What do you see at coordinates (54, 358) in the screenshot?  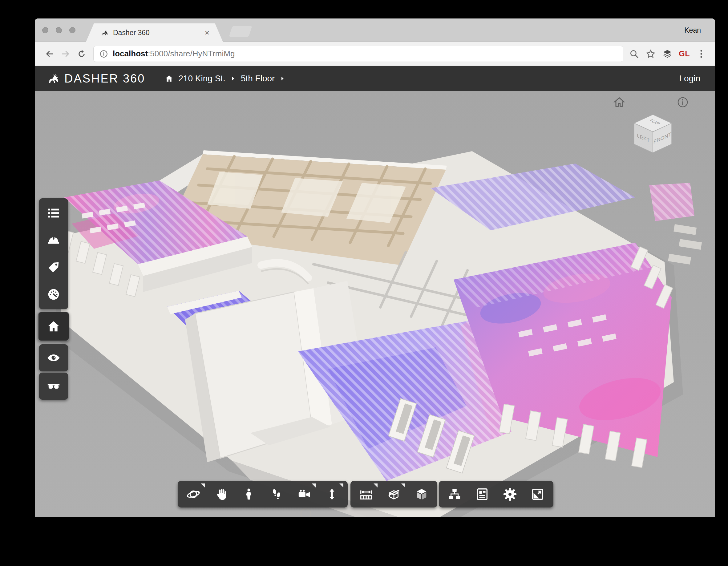 I see `eye-icon` at bounding box center [54, 358].